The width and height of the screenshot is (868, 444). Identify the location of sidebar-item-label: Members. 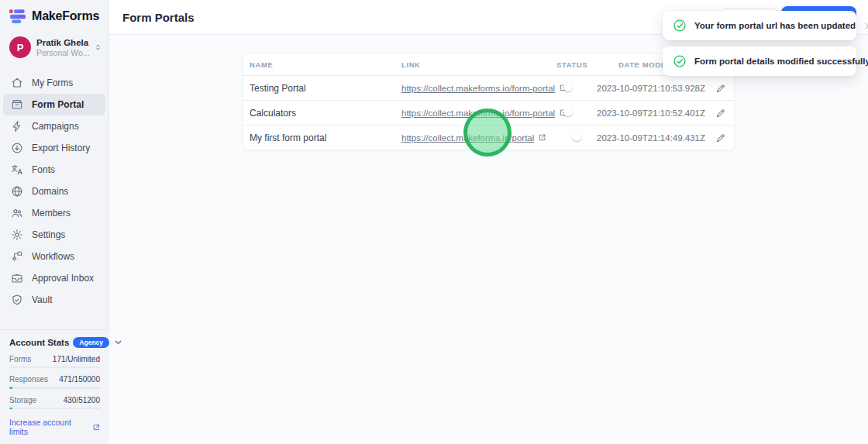
(51, 213).